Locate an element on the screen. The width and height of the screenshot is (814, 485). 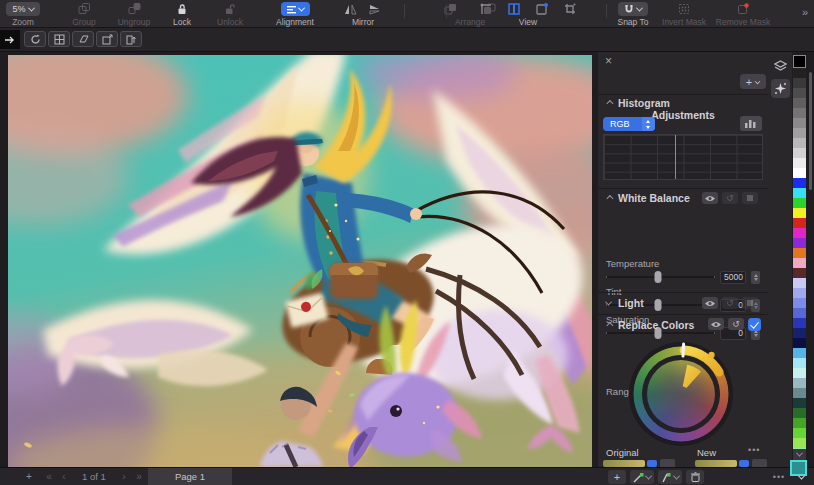
transform-tool-button is located at coordinates (107, 39).